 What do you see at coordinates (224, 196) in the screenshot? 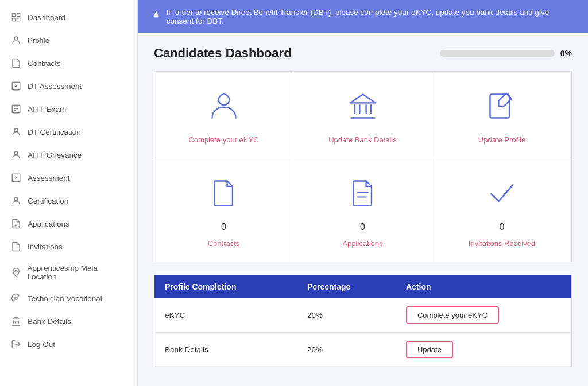
I see `doc-icon` at bounding box center [224, 196].